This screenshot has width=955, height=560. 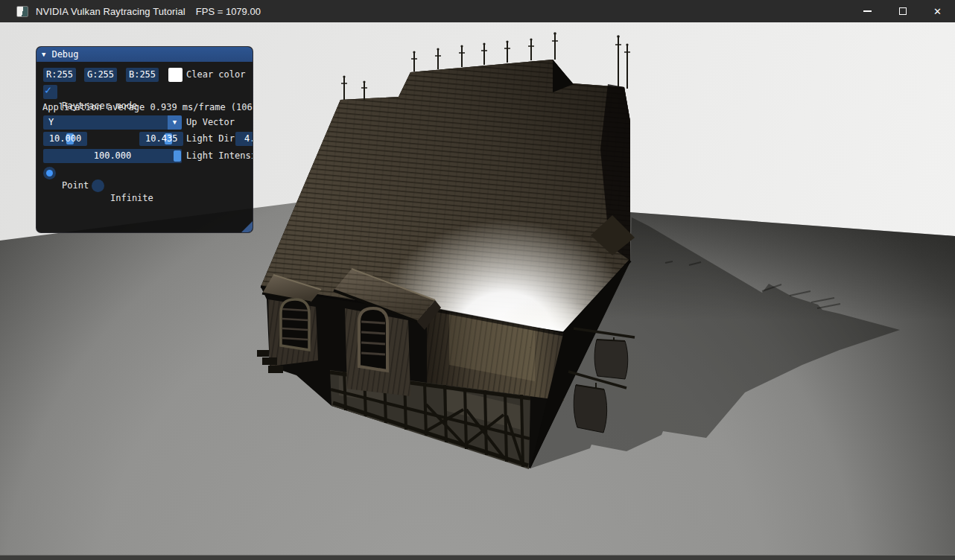 What do you see at coordinates (145, 140) in the screenshot?
I see `debug-panel: ▼ Debug R:255 G:255 B:255 Clear color ✓ …` at bounding box center [145, 140].